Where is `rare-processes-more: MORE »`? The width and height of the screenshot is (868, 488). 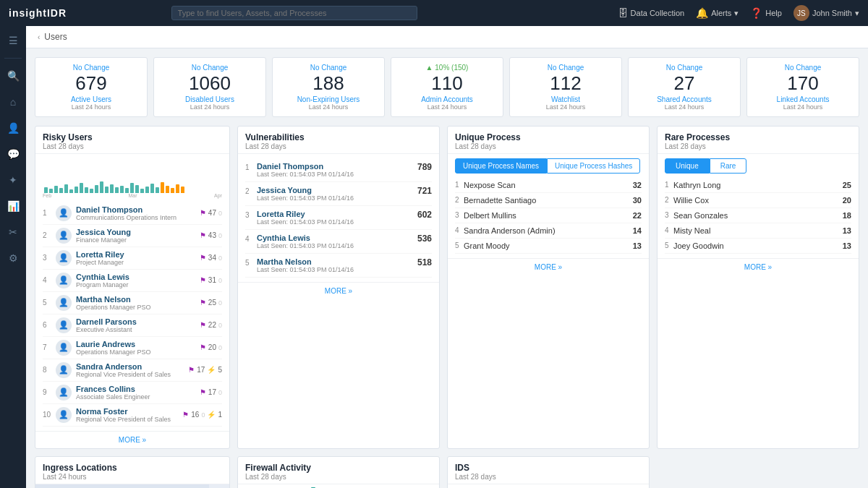 rare-processes-more: MORE » is located at coordinates (758, 267).